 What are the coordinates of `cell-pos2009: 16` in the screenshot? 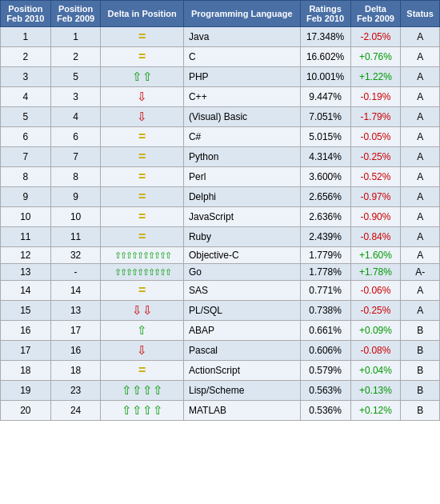 It's located at (75, 350).